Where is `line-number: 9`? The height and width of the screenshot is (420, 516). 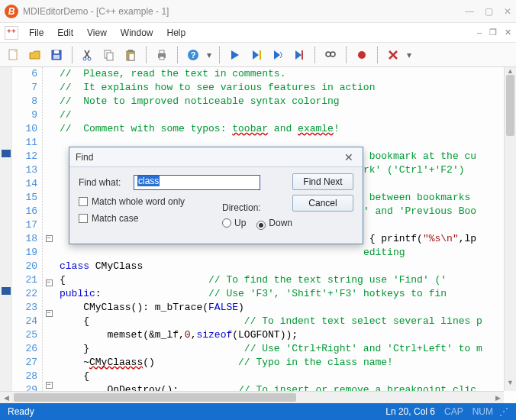 line-number: 9 is located at coordinates (24, 115).